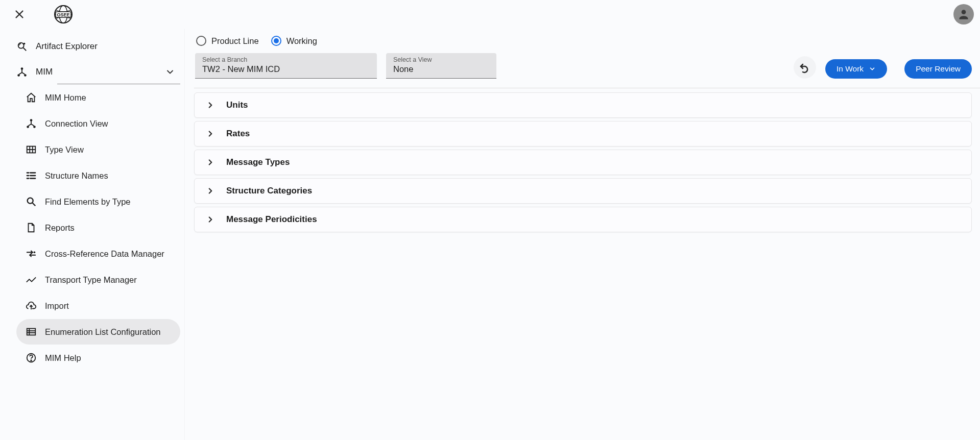 This screenshot has width=980, height=440. What do you see at coordinates (938, 69) in the screenshot?
I see `peer-review-label: Peer Review` at bounding box center [938, 69].